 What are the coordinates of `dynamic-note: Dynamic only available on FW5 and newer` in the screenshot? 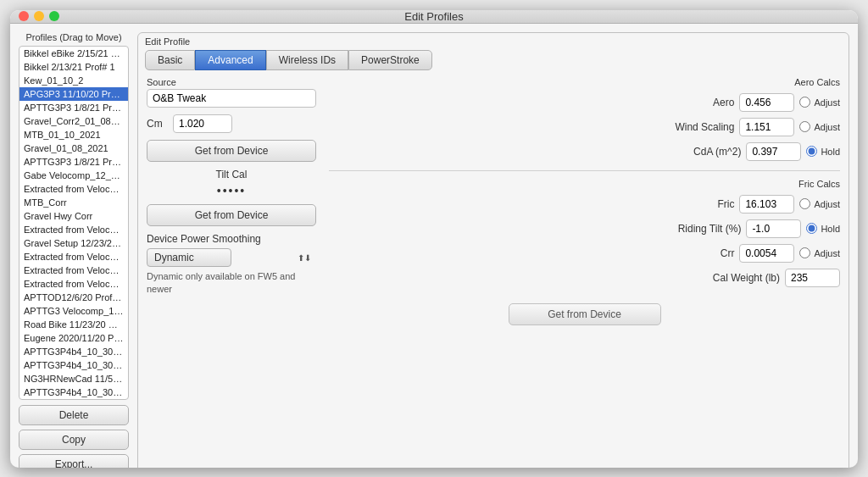 It's located at (231, 283).